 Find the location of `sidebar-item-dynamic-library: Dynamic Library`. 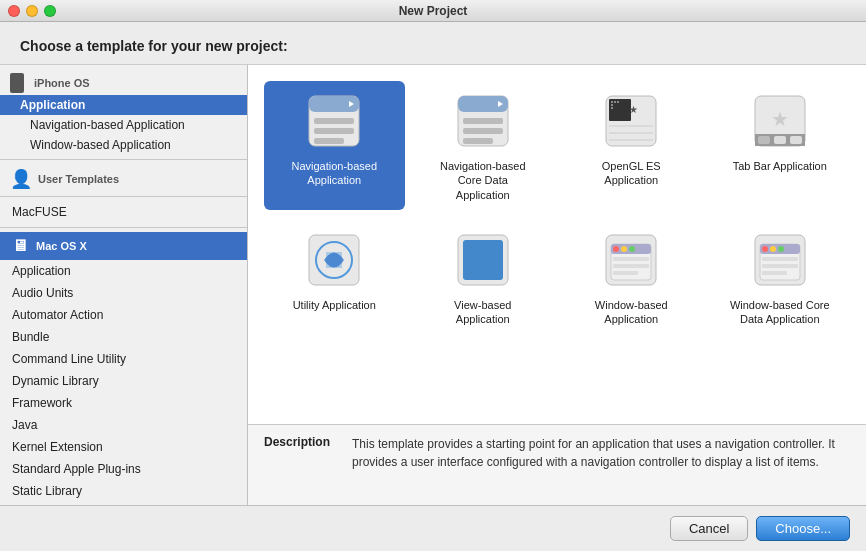

sidebar-item-dynamic-library: Dynamic Library is located at coordinates (124, 381).